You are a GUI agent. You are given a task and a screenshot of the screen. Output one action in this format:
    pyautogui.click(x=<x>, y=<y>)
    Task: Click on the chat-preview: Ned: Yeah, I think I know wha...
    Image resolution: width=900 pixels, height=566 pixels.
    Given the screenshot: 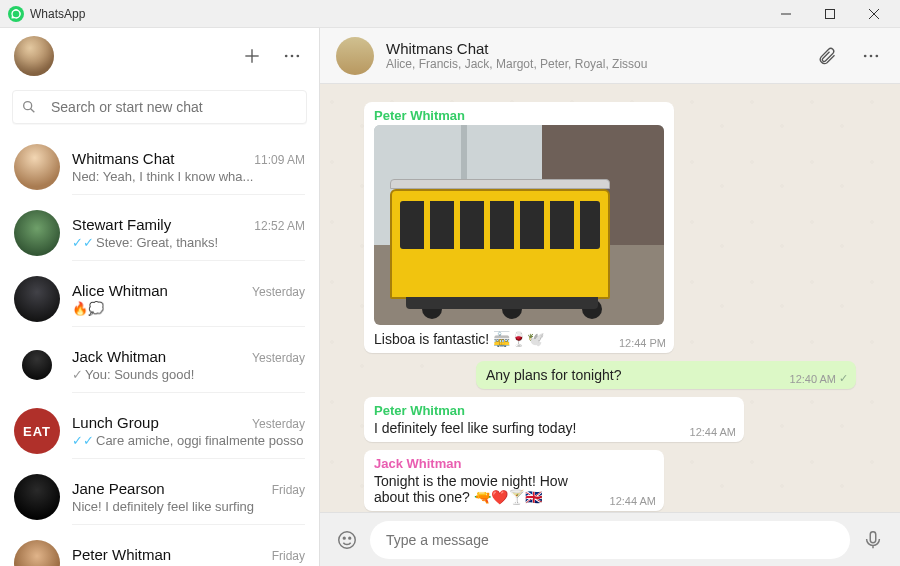 What is the action you would take?
    pyautogui.click(x=188, y=176)
    